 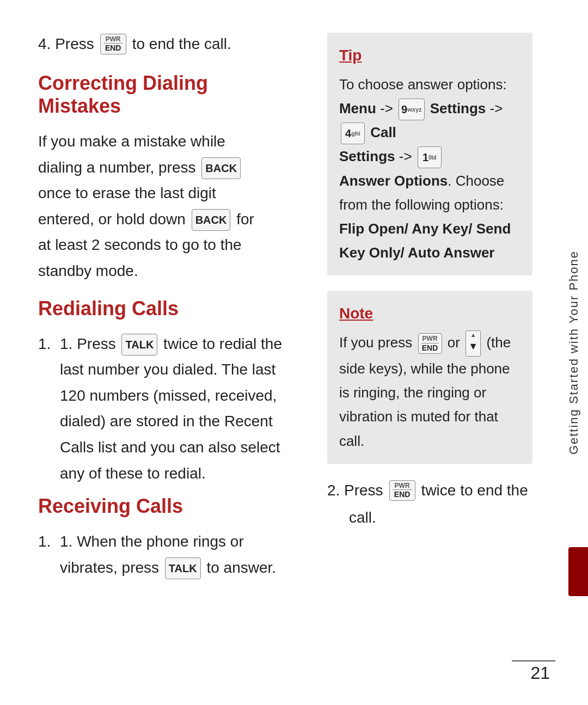 I want to click on back-key-correcting2: BACK, so click(x=211, y=220).